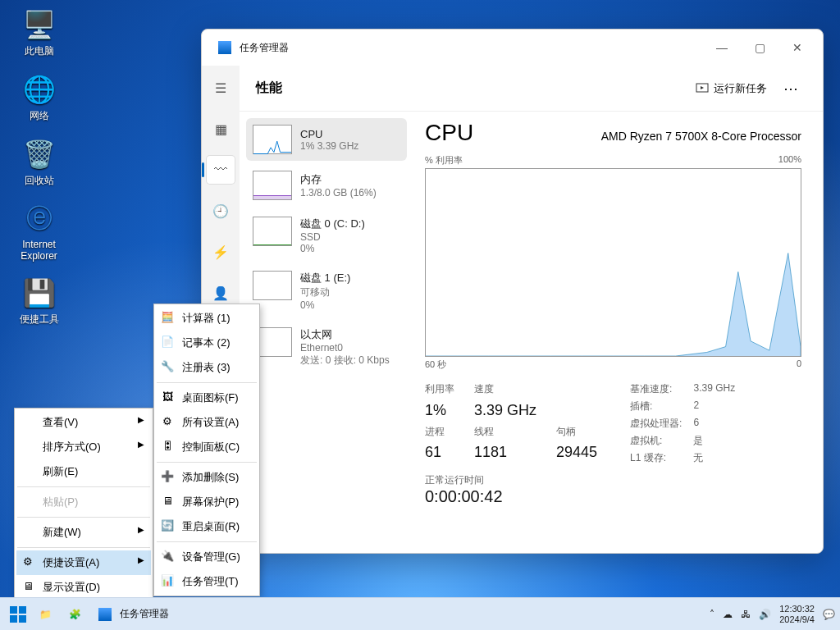 The image size is (840, 630). What do you see at coordinates (84, 517) in the screenshot?
I see `desktop-context-menu: 查看(V)▶排序方式(O)▶刷新(E)粘贴(P)新建(W)▶⚙便捷设置(A)▶🖥…` at bounding box center [84, 517].